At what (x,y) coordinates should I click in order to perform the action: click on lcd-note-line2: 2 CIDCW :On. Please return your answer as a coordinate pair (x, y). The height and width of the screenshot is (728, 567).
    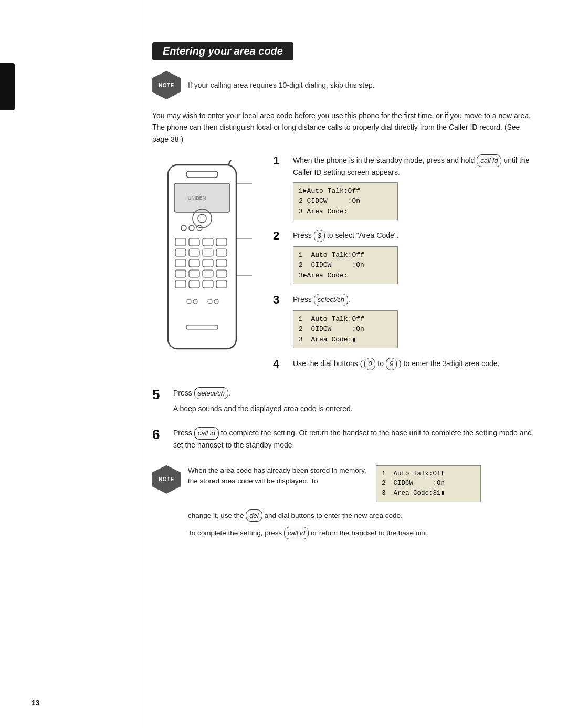
    Looking at the image, I should click on (428, 483).